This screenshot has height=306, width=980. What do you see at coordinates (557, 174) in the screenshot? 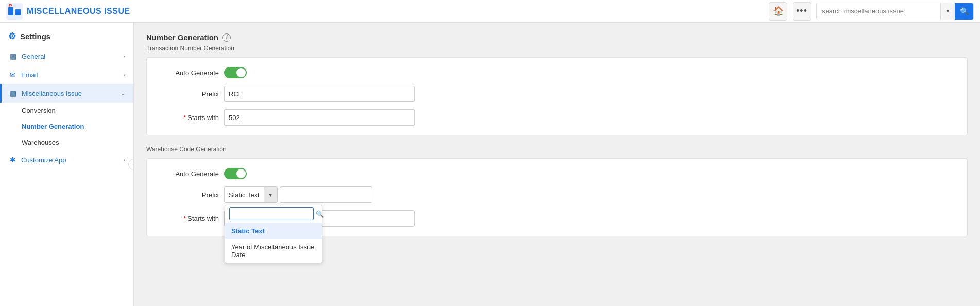
I see `warehouse-auto-generate-row: Auto Generate` at bounding box center [557, 174].